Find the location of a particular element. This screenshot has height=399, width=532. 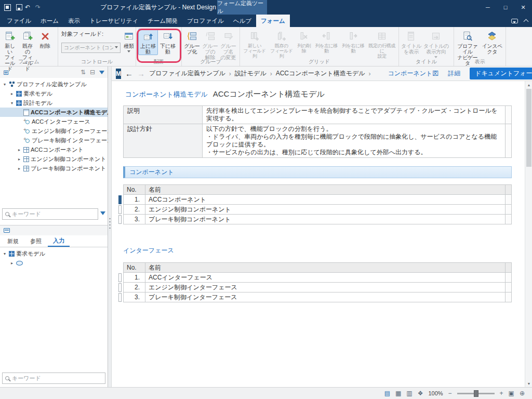

sidebar-item-design-model: 設計モデル is located at coordinates (54, 103).